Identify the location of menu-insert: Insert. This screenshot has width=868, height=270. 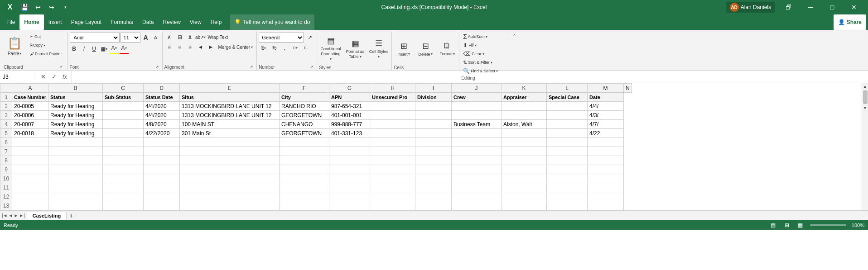
(55, 22).